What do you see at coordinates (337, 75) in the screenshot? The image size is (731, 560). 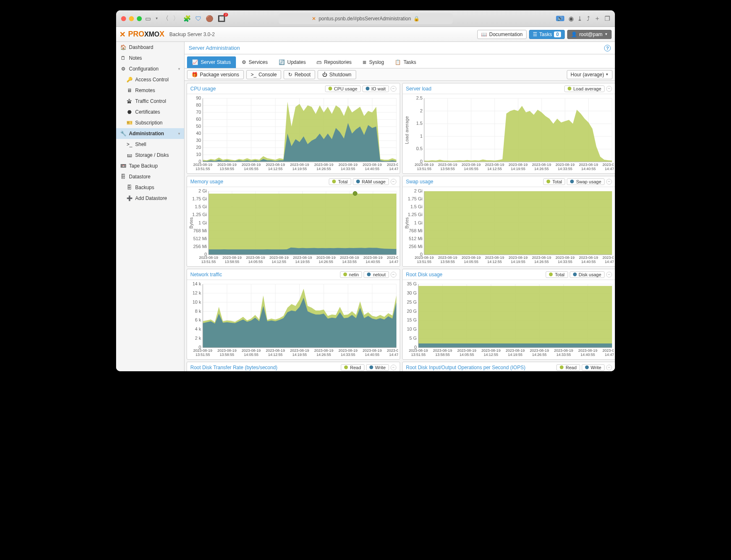 I see `shutdown-button: ⏻Shutdown` at bounding box center [337, 75].